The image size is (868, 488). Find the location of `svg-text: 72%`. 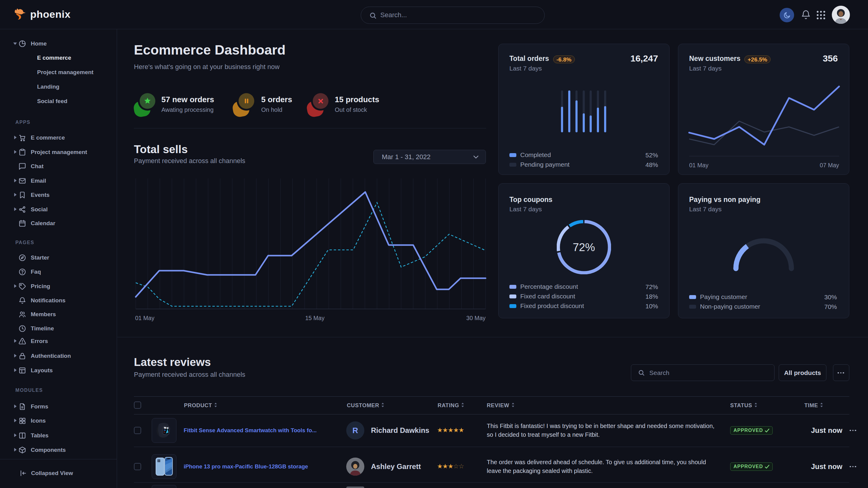

svg-text: 72% is located at coordinates (584, 247).